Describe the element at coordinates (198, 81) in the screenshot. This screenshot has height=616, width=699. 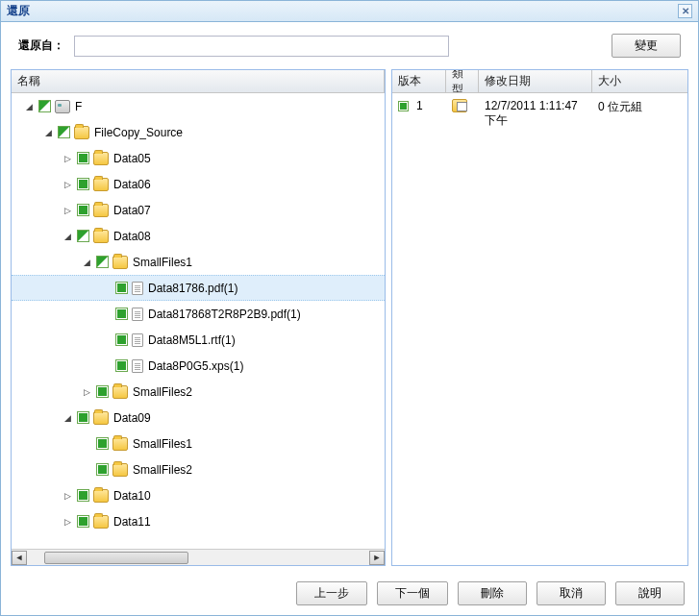
I see `tree-header-name: 名稱` at that location.